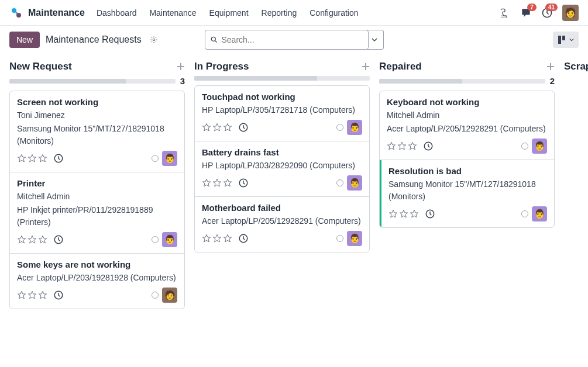  Describe the element at coordinates (280, 13) in the screenshot. I see `nav-link-reporting: Reporting` at that location.